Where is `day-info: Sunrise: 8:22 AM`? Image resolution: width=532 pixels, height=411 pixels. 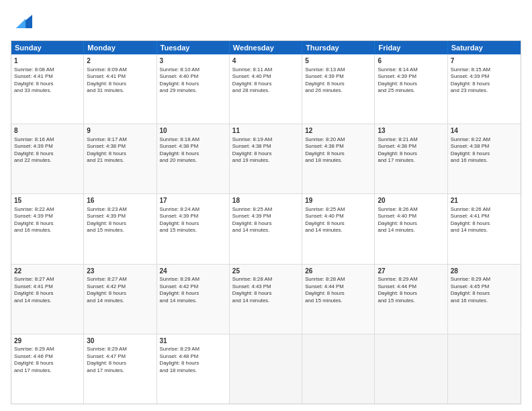 day-info: Sunrise: 8:22 AM is located at coordinates (470, 140).